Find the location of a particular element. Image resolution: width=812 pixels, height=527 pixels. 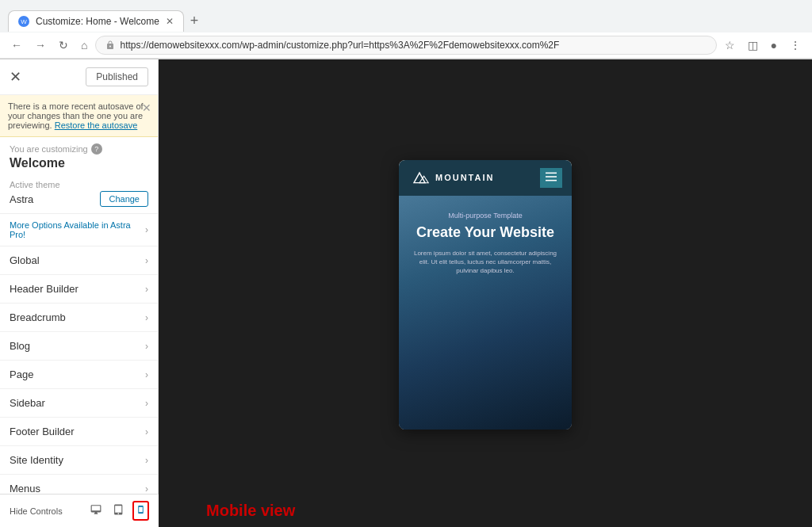

active-tab: W Customize: Home - Welcome ✕ is located at coordinates (96, 21).